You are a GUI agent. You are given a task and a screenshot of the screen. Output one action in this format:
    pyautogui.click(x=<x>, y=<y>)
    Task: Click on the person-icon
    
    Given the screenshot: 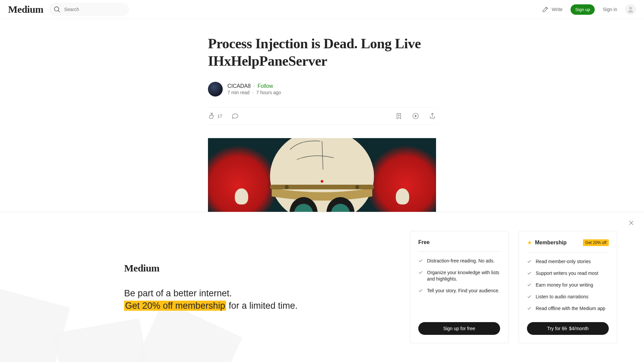 What is the action you would take?
    pyautogui.click(x=631, y=9)
    